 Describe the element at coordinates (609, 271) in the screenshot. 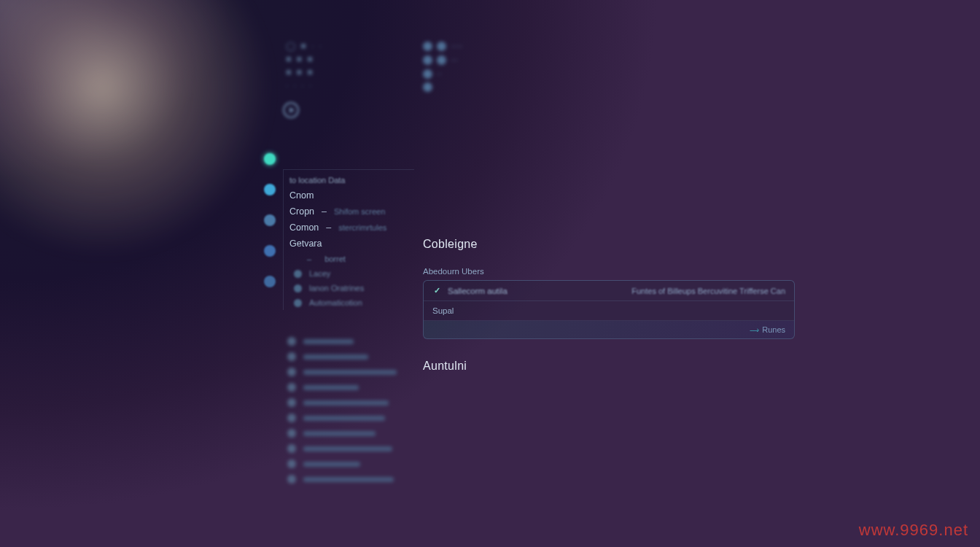

I see `field-label: Abedourn Ubers` at that location.